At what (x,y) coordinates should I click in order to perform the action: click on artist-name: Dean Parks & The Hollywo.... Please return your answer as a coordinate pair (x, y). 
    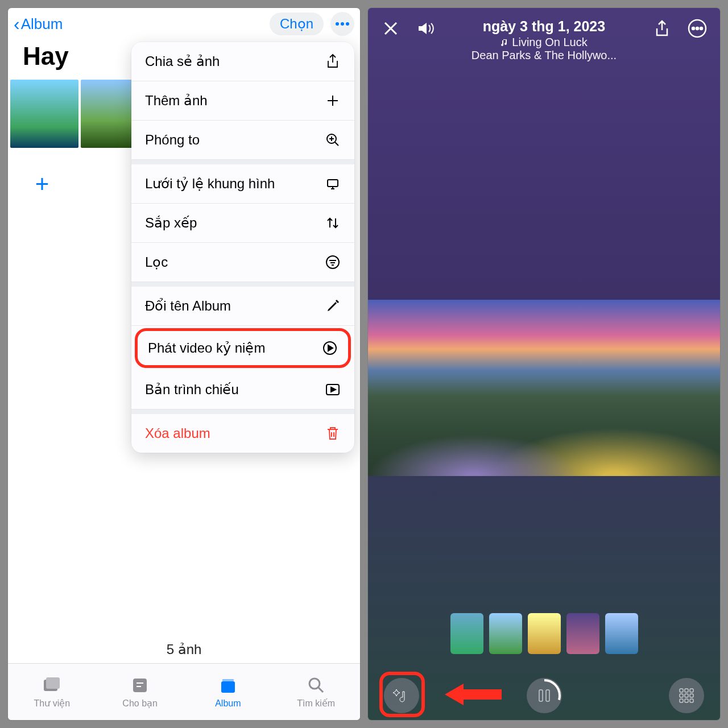
    Looking at the image, I should click on (544, 56).